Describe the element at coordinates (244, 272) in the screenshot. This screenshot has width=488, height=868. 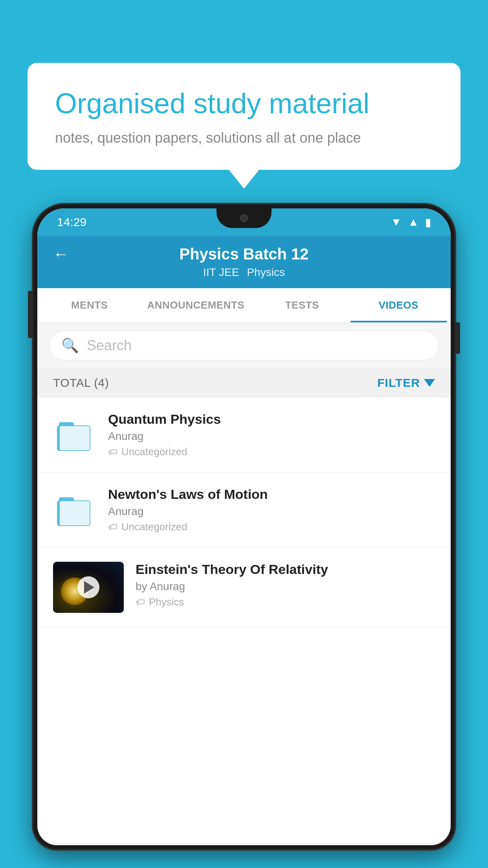
I see `header-tags: IIT JEE Physics` at that location.